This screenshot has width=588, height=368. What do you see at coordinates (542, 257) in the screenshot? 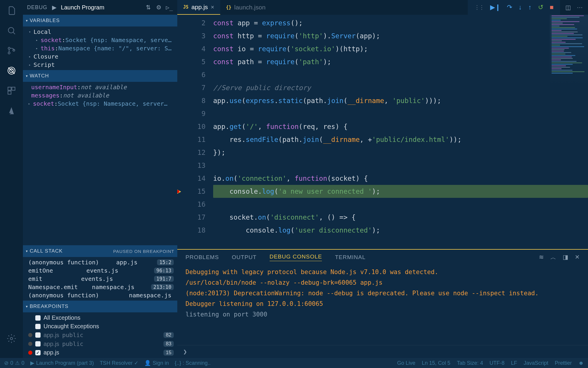
I see `clear-console-icon: ≋` at bounding box center [542, 257].